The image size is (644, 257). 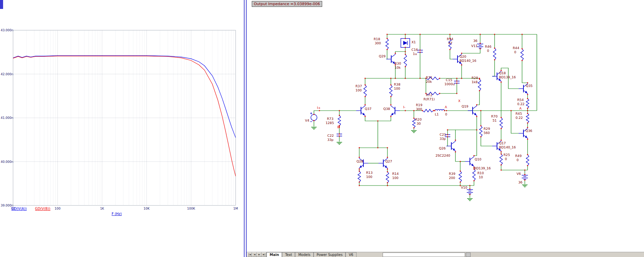 What do you see at coordinates (414, 42) in the screenshot?
I see `schematic-label: X1` at bounding box center [414, 42].